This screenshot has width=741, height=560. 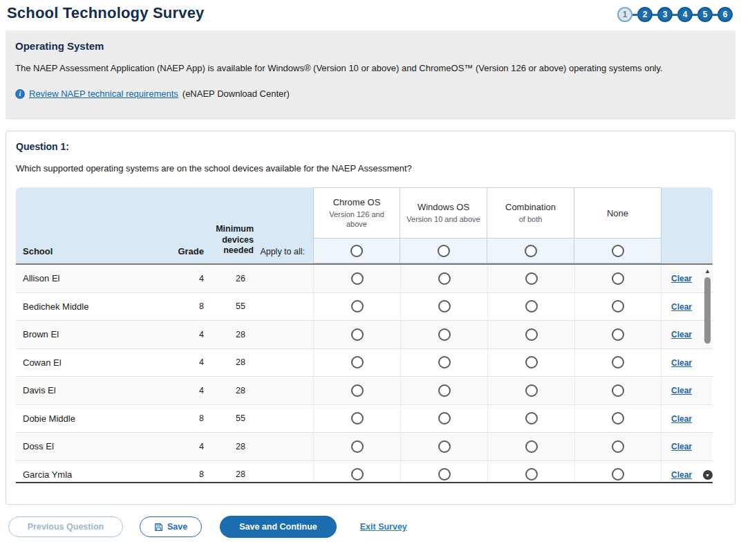 I want to click on question-label: Question 1:, so click(x=370, y=147).